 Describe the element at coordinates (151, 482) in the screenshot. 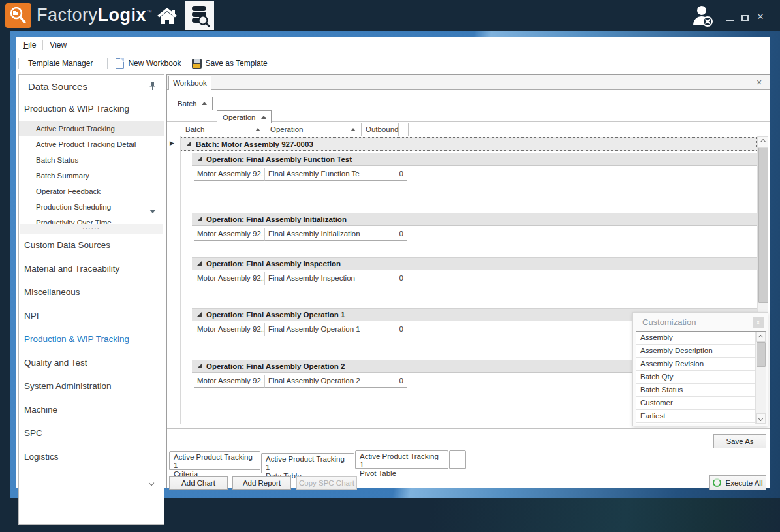

I see `sidebar-scroll-down-icon` at that location.